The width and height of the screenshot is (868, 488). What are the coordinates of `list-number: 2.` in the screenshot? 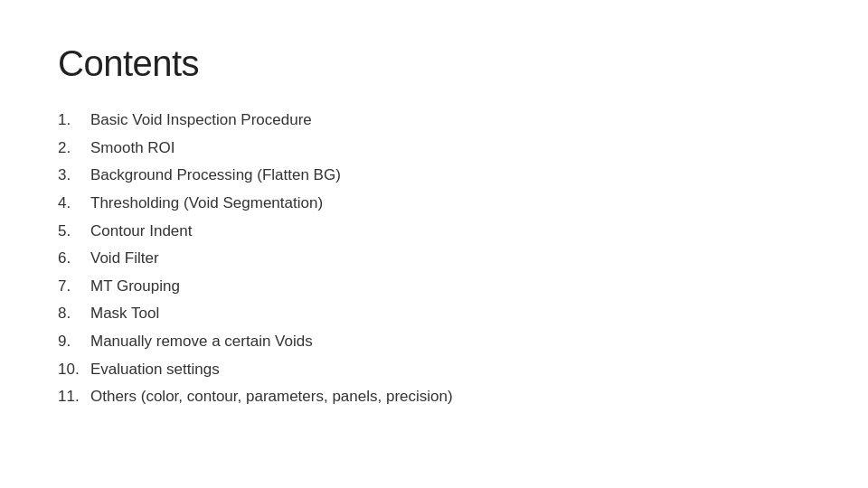 It's located at (74, 148).